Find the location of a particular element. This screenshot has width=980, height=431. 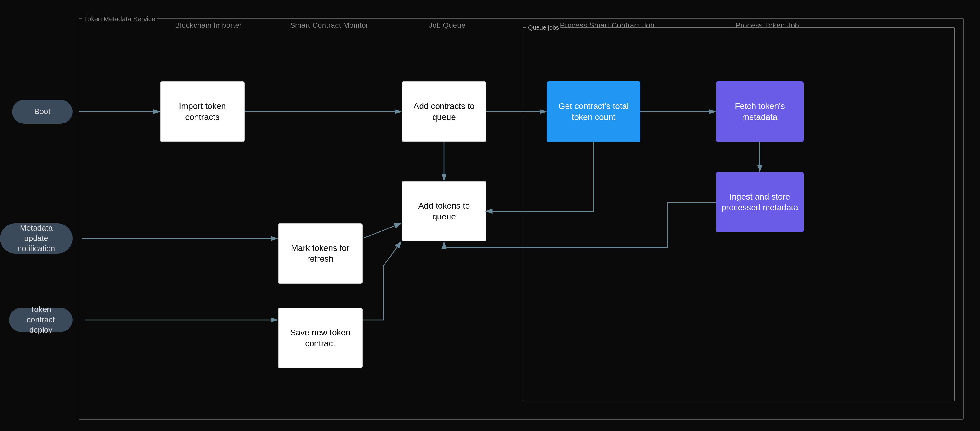

col-header-blockchain: Blockchain Importer is located at coordinates (208, 25).